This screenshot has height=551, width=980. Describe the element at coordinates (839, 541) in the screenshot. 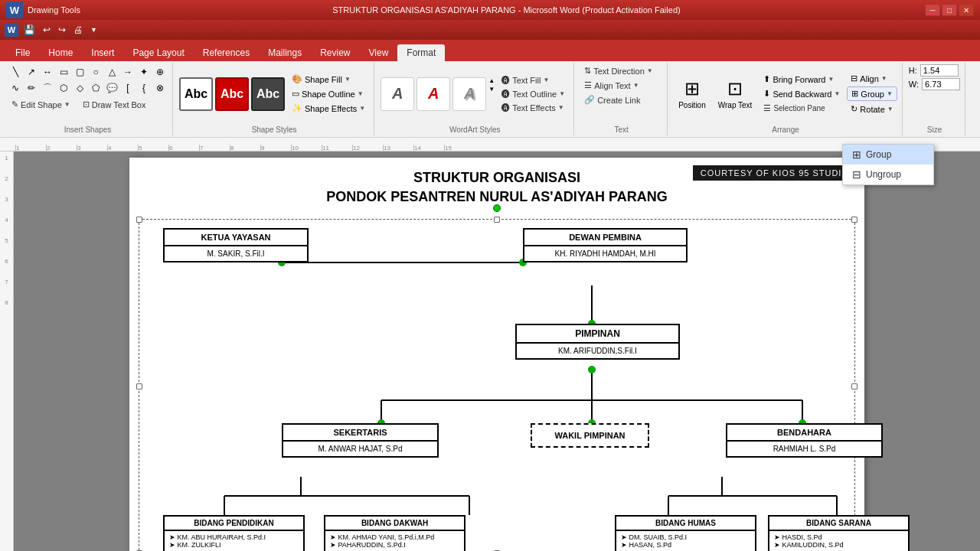

I see `sarana-members: ➤ HASDI, S.Pd ➤ KAMILUDDIN, S.Pd` at that location.